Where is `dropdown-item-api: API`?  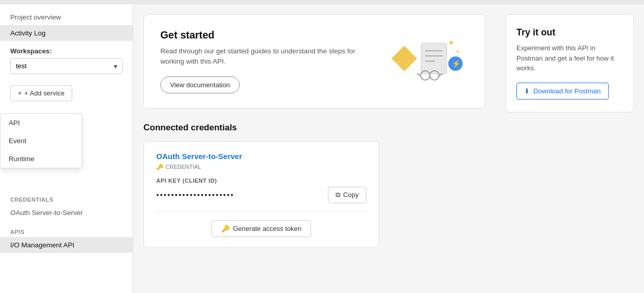
dropdown-item-api: API is located at coordinates (41, 123).